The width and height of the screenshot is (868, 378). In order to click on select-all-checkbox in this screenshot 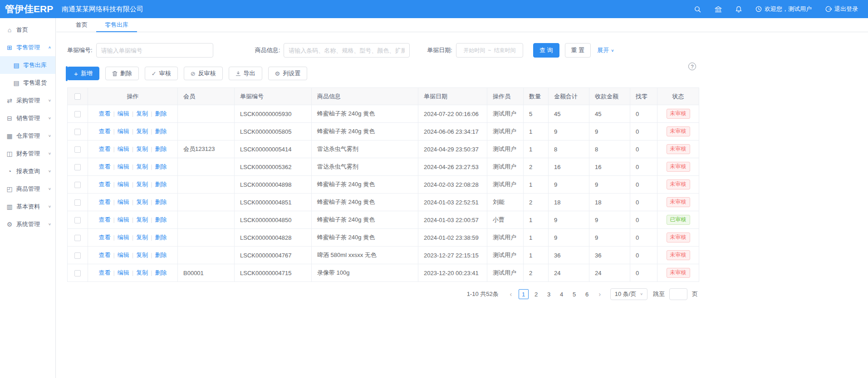, I will do `click(78, 97)`.